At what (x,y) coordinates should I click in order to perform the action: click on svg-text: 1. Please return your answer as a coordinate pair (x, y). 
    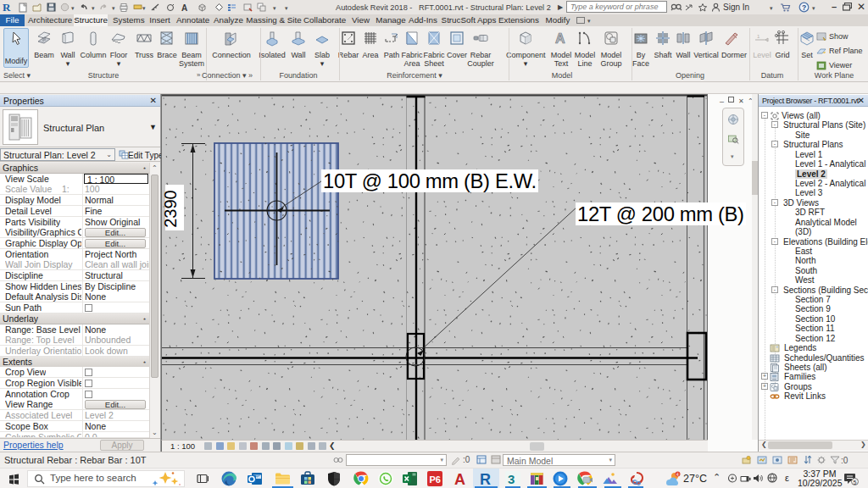
    Looking at the image, I should click on (759, 36).